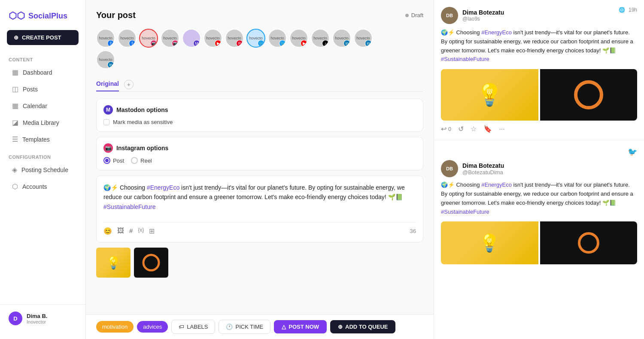 This screenshot has width=644, height=339. I want to click on post-title: Your post, so click(116, 15).